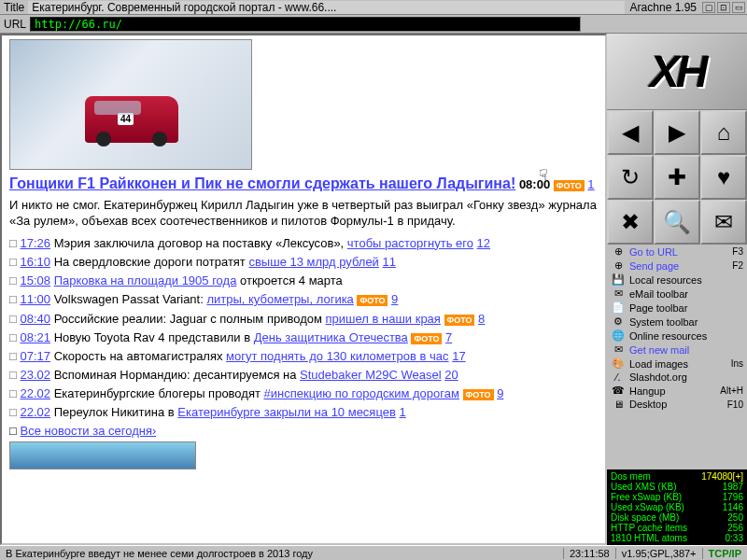 This screenshot has width=747, height=560. I want to click on news-link: свыше 13 млрд рублей, so click(314, 261).